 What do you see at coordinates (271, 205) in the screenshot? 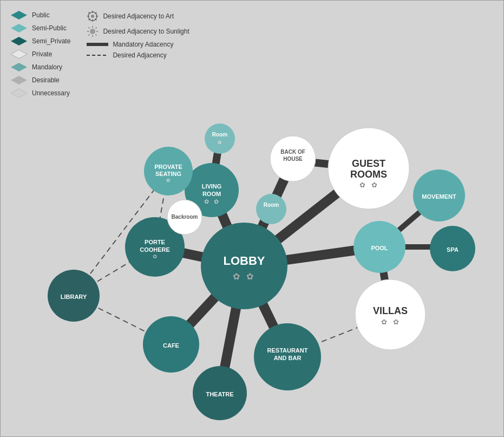
I see `room2-label: Room` at bounding box center [271, 205].